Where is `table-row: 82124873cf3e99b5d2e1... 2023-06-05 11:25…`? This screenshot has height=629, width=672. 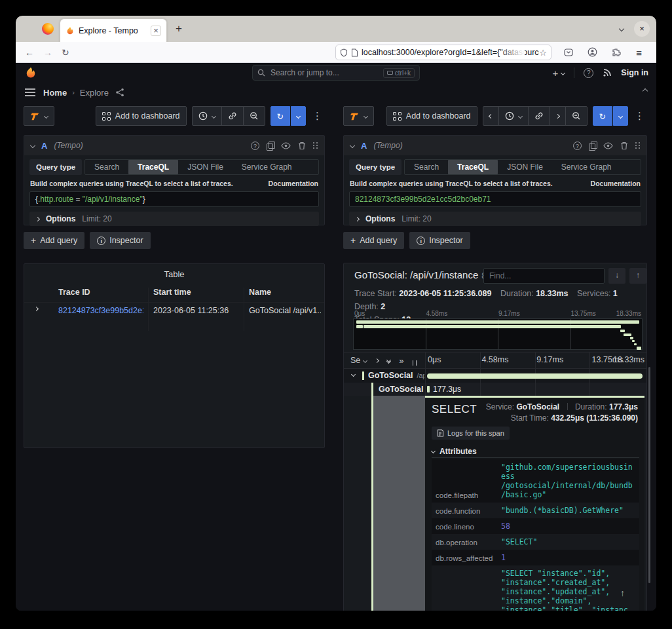
table-row: 82124873cf3e99b5d2e1... 2023-06-05 11:25… is located at coordinates (174, 310).